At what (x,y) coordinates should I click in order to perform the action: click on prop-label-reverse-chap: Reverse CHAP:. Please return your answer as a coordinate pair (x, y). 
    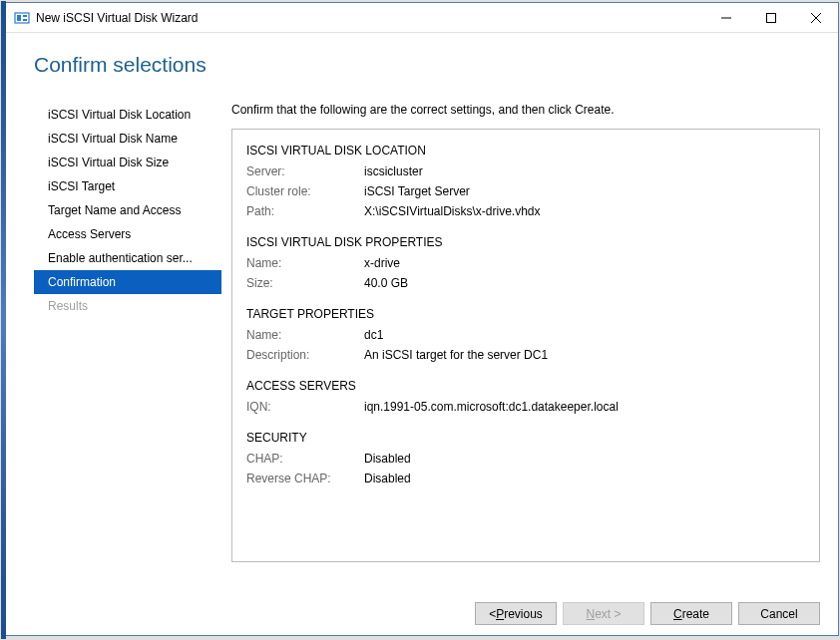
    Looking at the image, I should click on (305, 479).